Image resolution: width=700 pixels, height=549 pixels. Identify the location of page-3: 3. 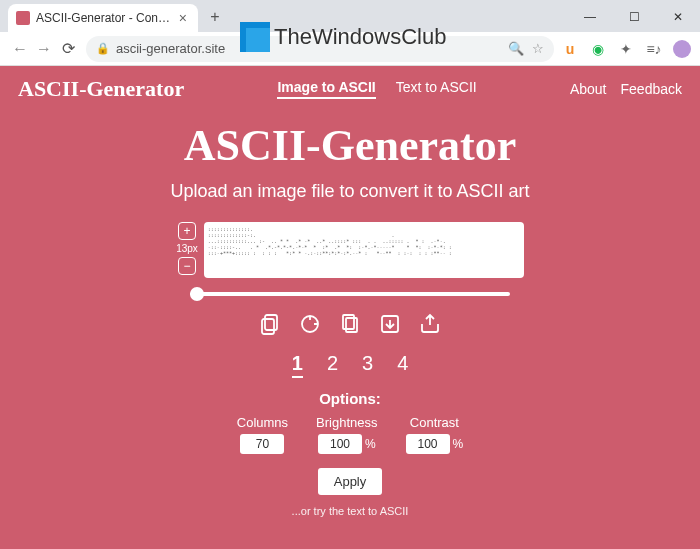
(368, 365).